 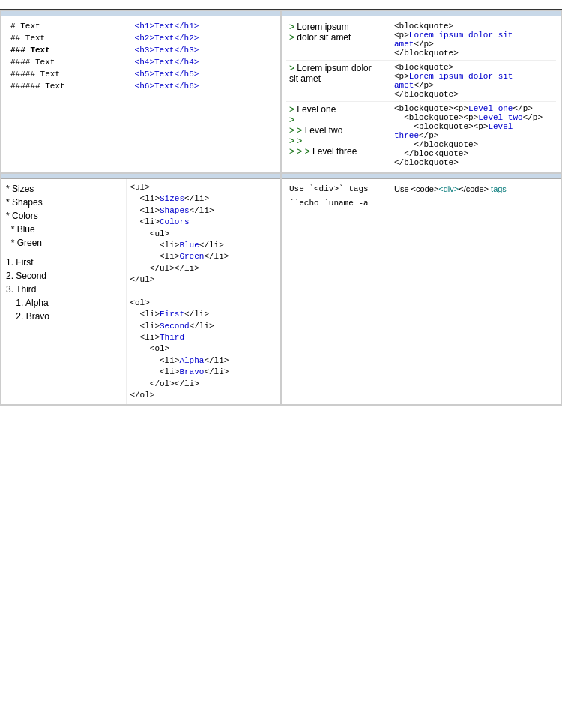 What do you see at coordinates (421, 193) in the screenshot?
I see `inline-code-section: Use `<div>` tags Use <code><div></code> …` at bounding box center [421, 193].